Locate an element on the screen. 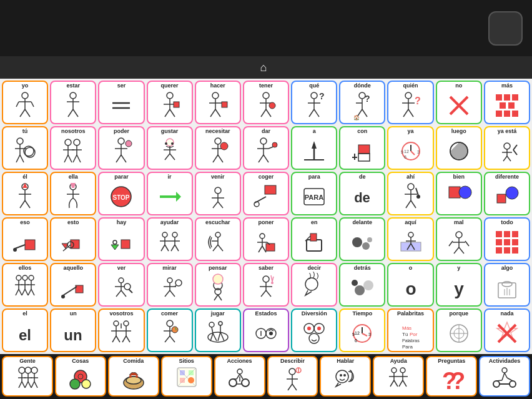  cat-cell-Comida: Comida is located at coordinates (134, 376).